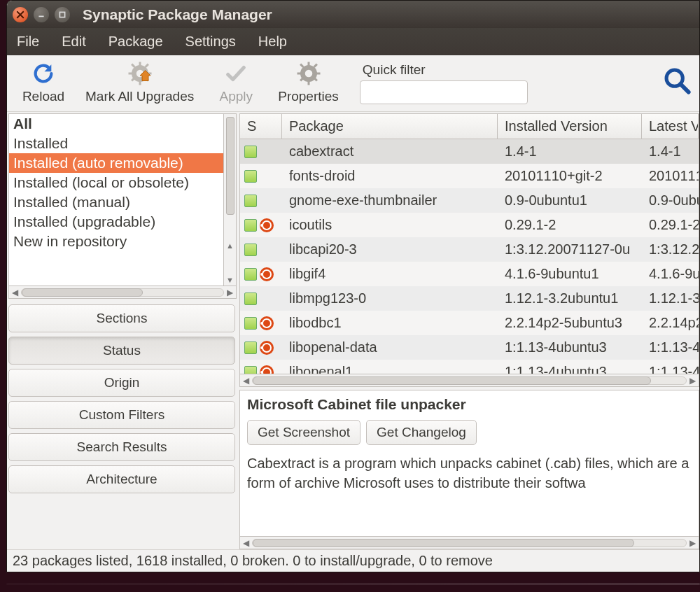 Image resolution: width=700 pixels, height=592 pixels. Describe the element at coordinates (390, 274) in the screenshot. I see `package-name: libgif4` at that location.